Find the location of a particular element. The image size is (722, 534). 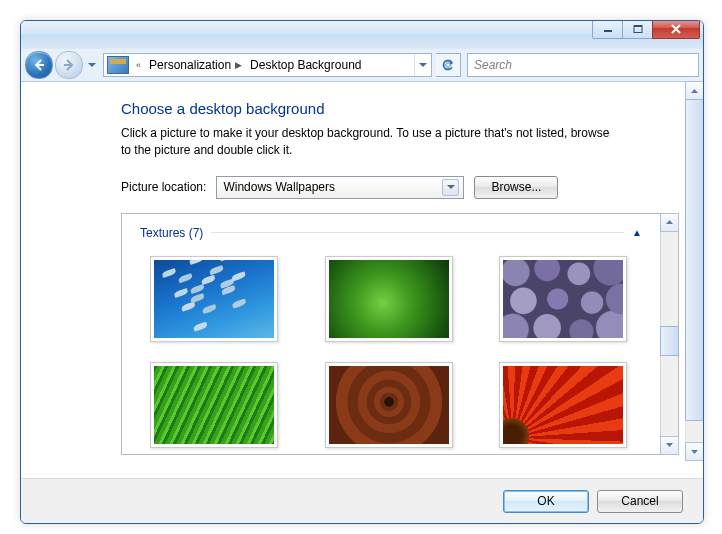

location-icon is located at coordinates (118, 65).